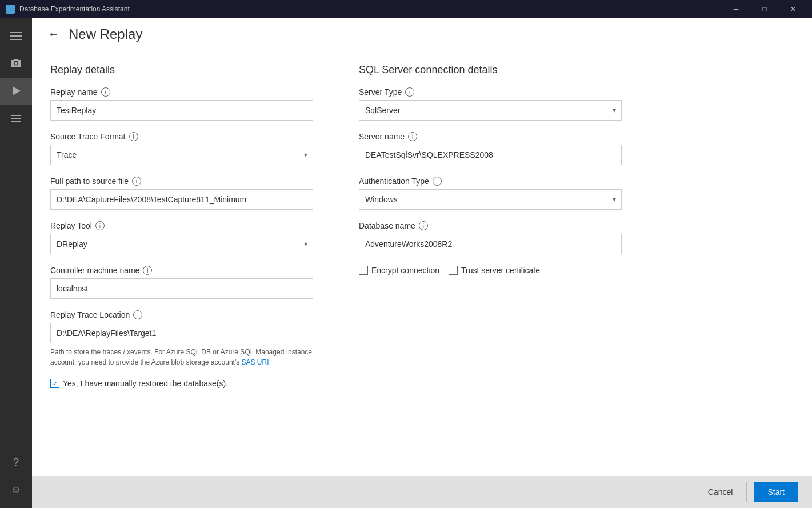  What do you see at coordinates (16, 490) in the screenshot?
I see `sidebar-item-feedback: ☺` at bounding box center [16, 490].